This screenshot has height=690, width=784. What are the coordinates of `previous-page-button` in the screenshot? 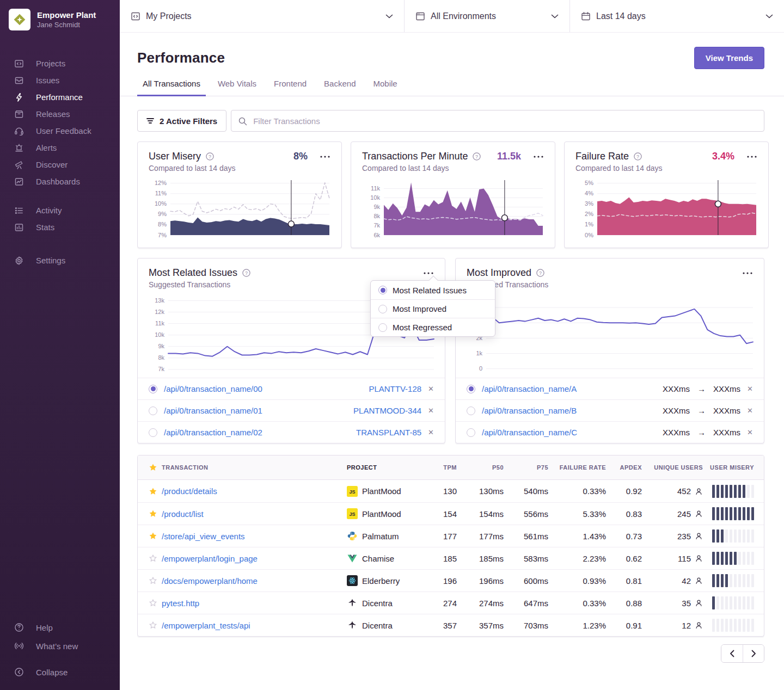 It's located at (732, 654).